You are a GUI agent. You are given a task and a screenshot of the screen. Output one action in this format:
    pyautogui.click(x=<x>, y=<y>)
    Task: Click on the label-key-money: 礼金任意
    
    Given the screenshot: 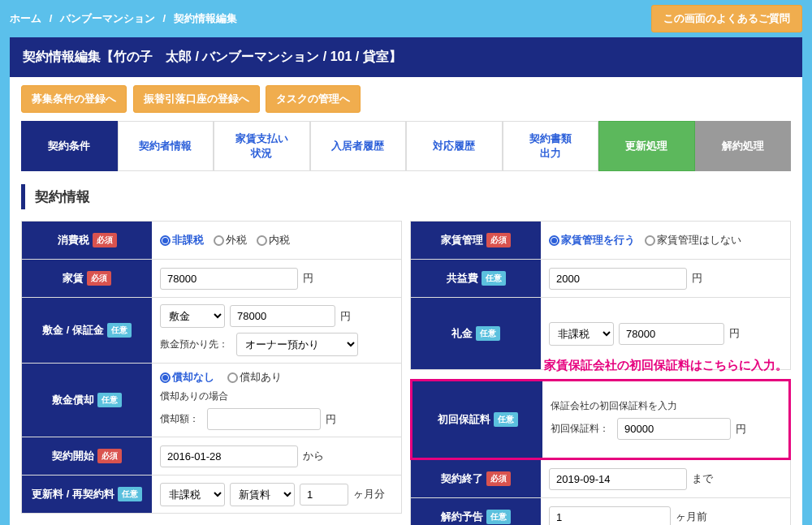 What is the action you would take?
    pyautogui.click(x=476, y=334)
    